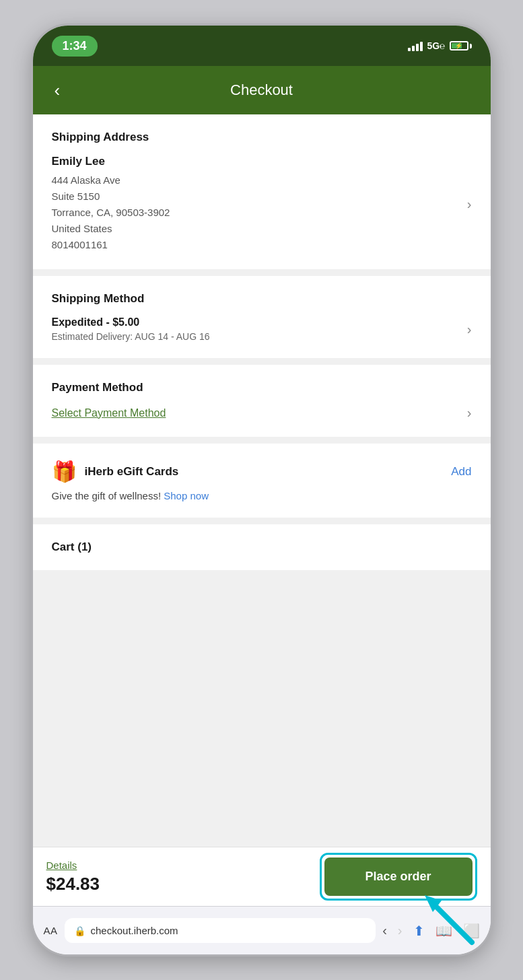 The height and width of the screenshot is (980, 523). I want to click on shipping-method-content: Expedited - $5.00 Estimated Delivery: AU…, so click(256, 329).